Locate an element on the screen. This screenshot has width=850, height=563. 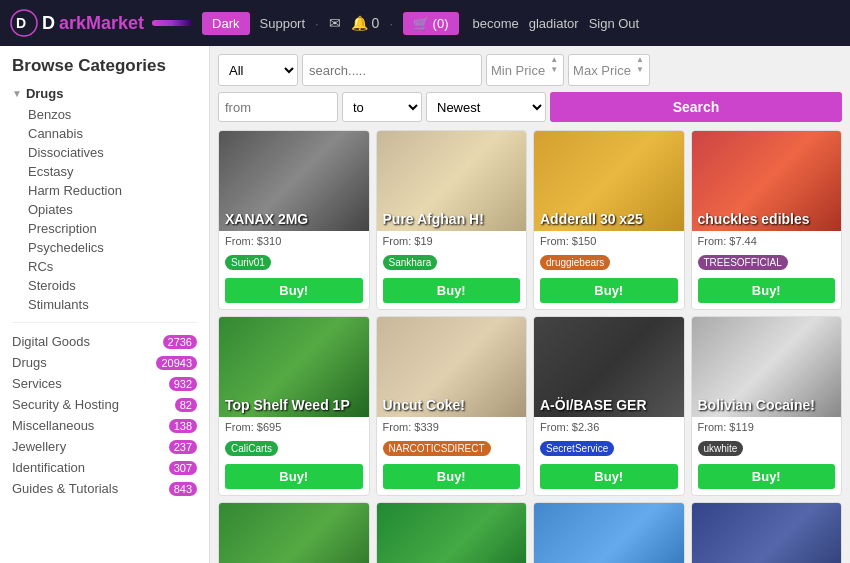
sidebar-item-guides-&-tutorials: Guides & Tutorials843 is located at coordinates (104, 488).